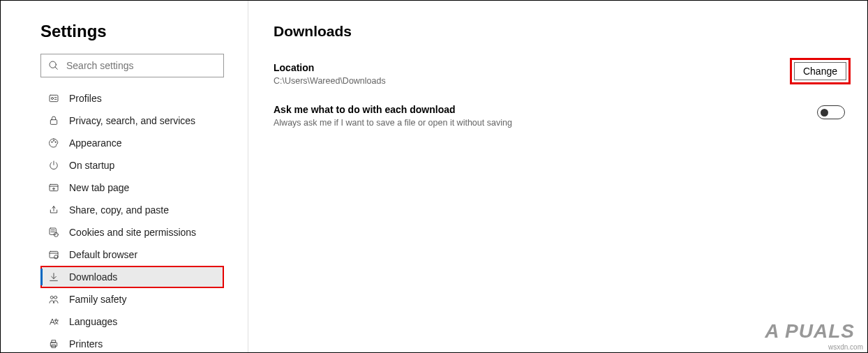 The width and height of the screenshot is (868, 353). What do you see at coordinates (562, 31) in the screenshot?
I see `page-title: Downloads` at bounding box center [562, 31].